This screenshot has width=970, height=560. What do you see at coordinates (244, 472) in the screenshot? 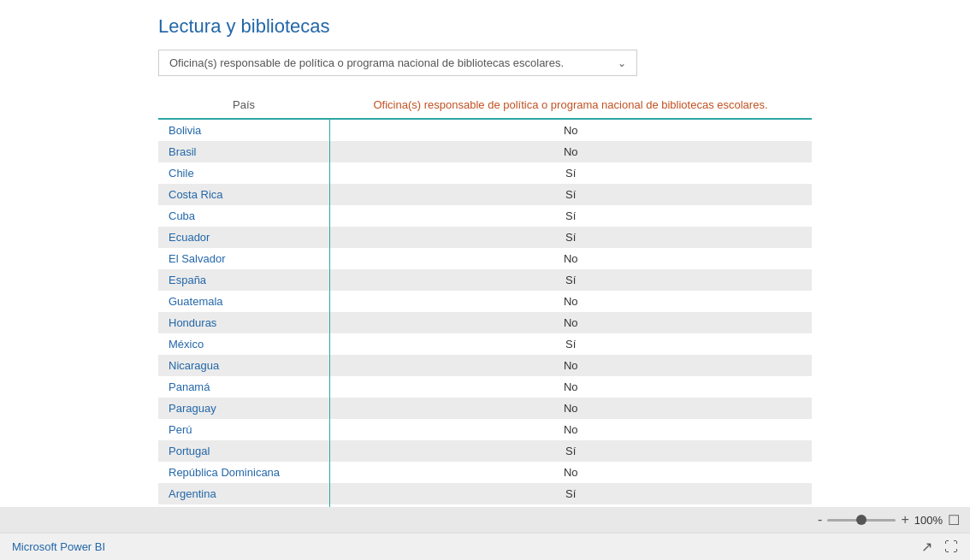
I see `country-cell: República Dominicana` at bounding box center [244, 472].